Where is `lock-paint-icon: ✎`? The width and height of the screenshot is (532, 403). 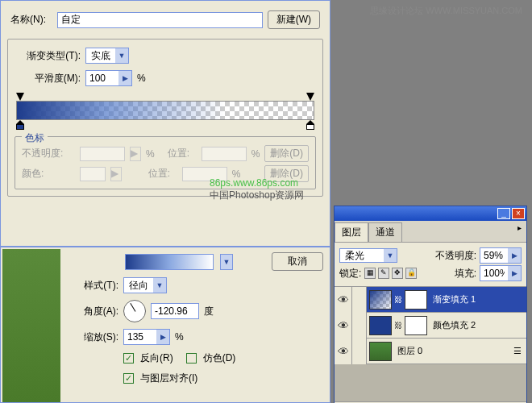 lock-paint-icon: ✎ is located at coordinates (384, 273).